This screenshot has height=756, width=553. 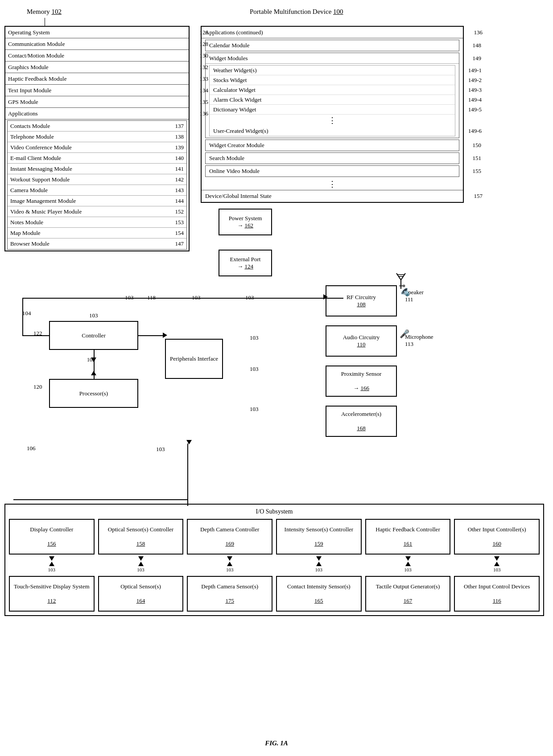 What do you see at coordinates (23, 316) in the screenshot?
I see `vline-mem-ctrl` at bounding box center [23, 316].